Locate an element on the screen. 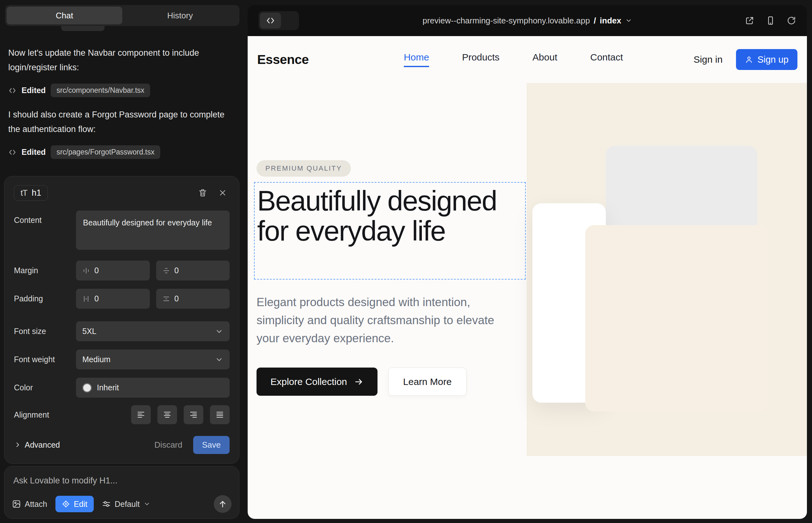 The width and height of the screenshot is (812, 523). image-attach-icon is located at coordinates (16, 504).